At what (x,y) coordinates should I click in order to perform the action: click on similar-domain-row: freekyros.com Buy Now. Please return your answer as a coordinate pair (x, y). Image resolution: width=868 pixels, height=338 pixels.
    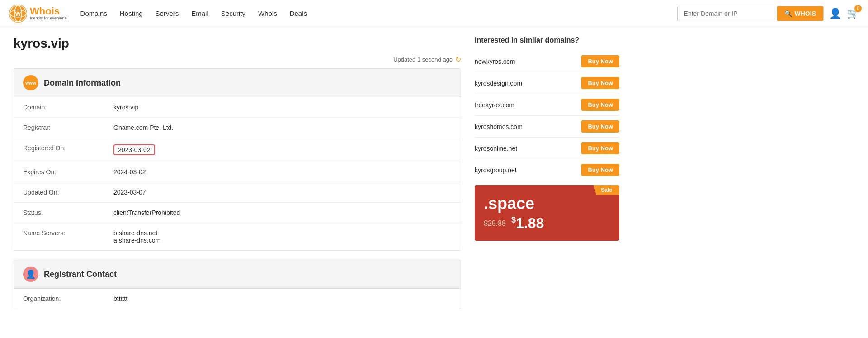
    Looking at the image, I should click on (547, 105).